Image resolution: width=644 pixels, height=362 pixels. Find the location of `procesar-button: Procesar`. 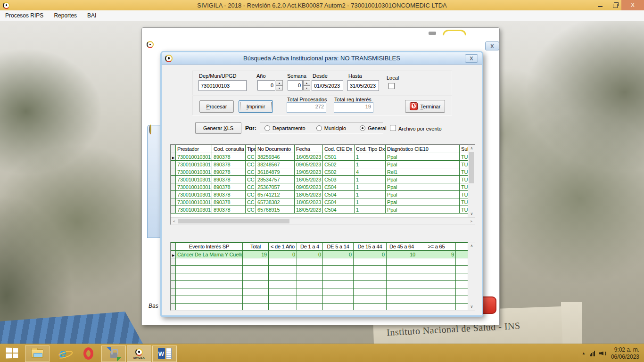

procesar-button: Procesar is located at coordinates (217, 107).